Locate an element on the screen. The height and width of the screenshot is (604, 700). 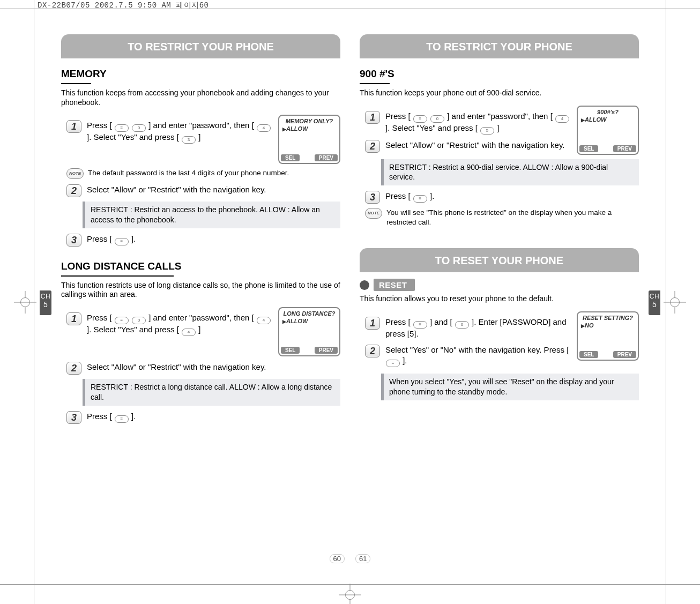
five-key-icon: 5 is located at coordinates (487, 131).